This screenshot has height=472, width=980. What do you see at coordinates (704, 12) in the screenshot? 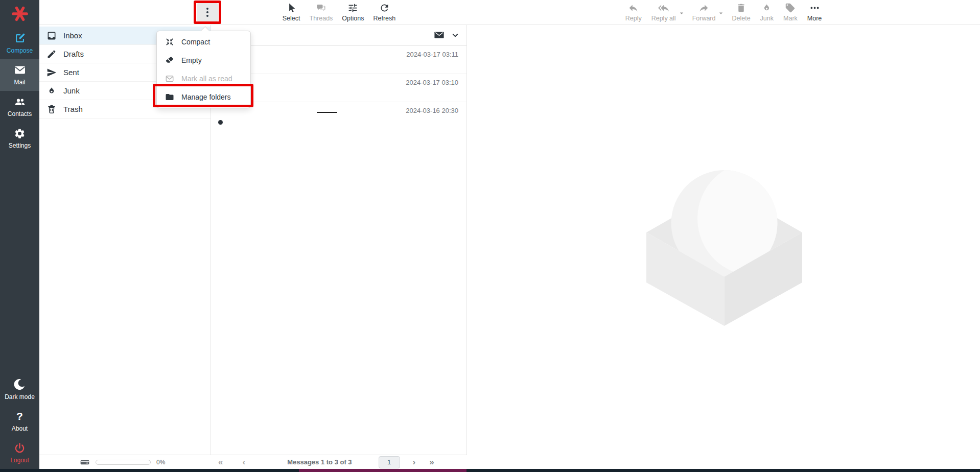
I see `forward-button: Forward` at bounding box center [704, 12].